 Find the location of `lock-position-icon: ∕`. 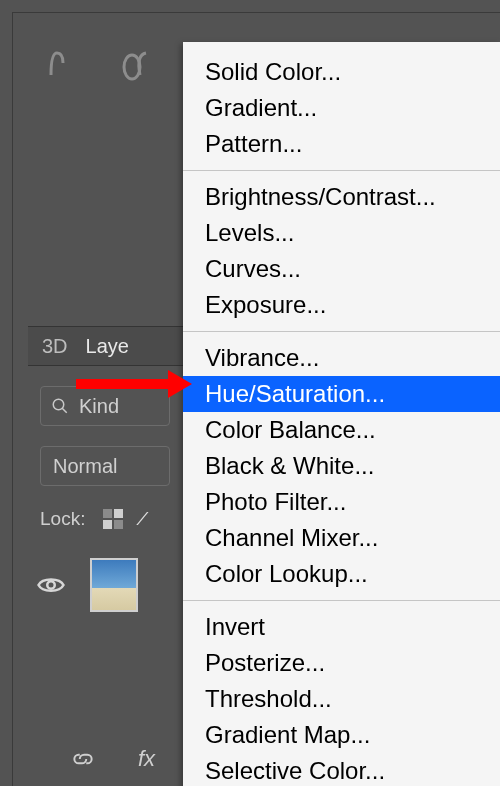

lock-position-icon: ∕ is located at coordinates (142, 519).